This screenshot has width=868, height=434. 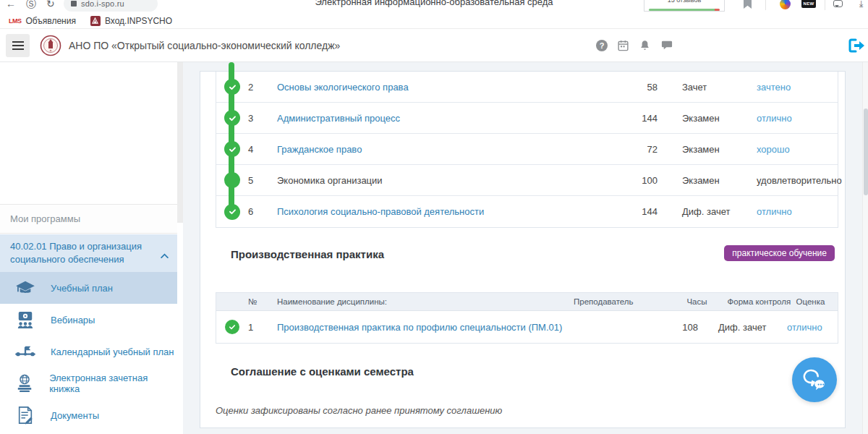 What do you see at coordinates (838, 4) in the screenshot?
I see `chat-extension-icon` at bounding box center [838, 4].